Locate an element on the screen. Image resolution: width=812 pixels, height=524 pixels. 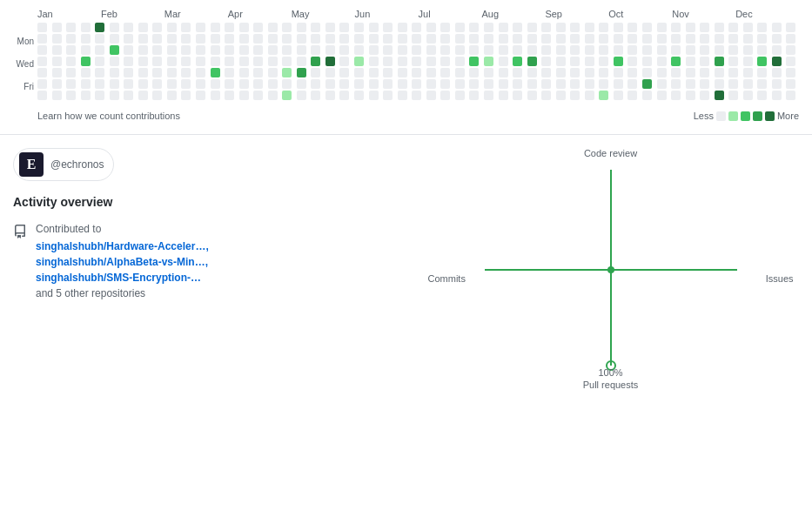
activity-title: Activity overview is located at coordinates (209, 202).